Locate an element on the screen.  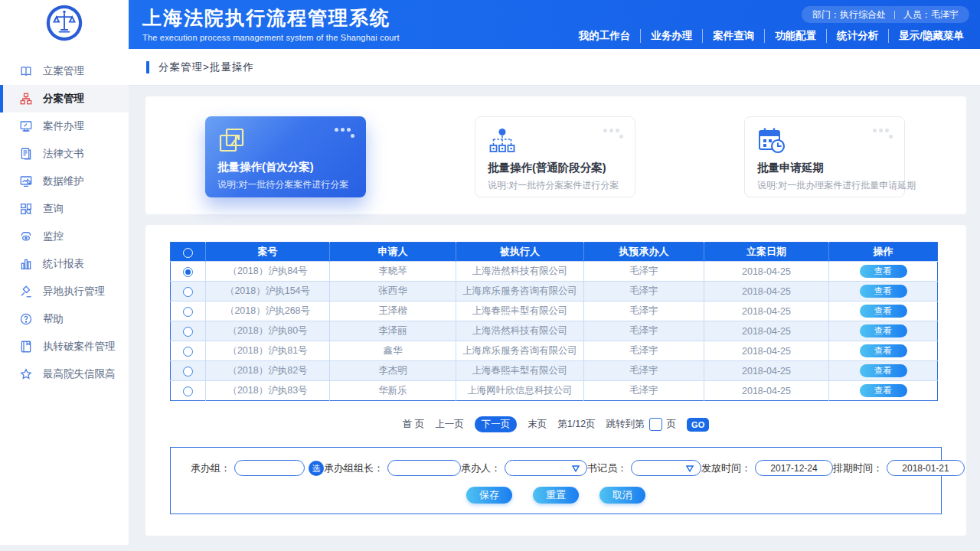
card-batch-stage-assignment: 批量操作(普通阶段分案) 说明:对一批待分案案件进行分案 is located at coordinates (555, 157).